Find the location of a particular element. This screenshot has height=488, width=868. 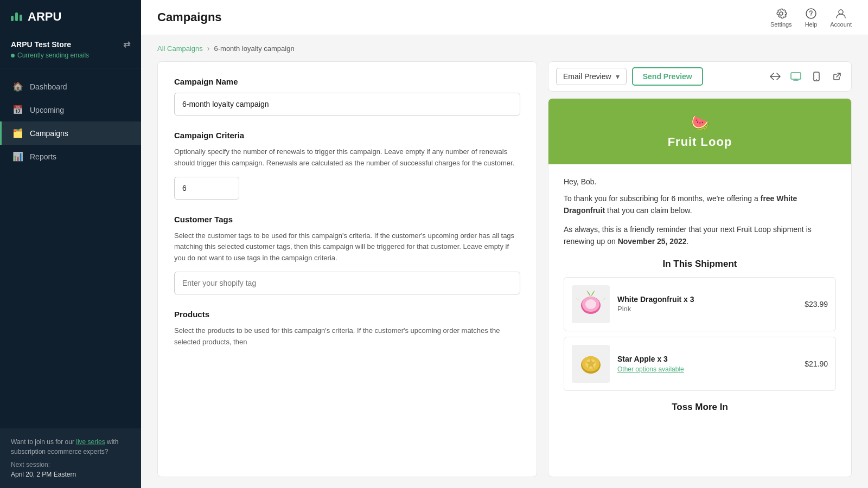

campaign-name-section: Campaign Name is located at coordinates (347, 97).